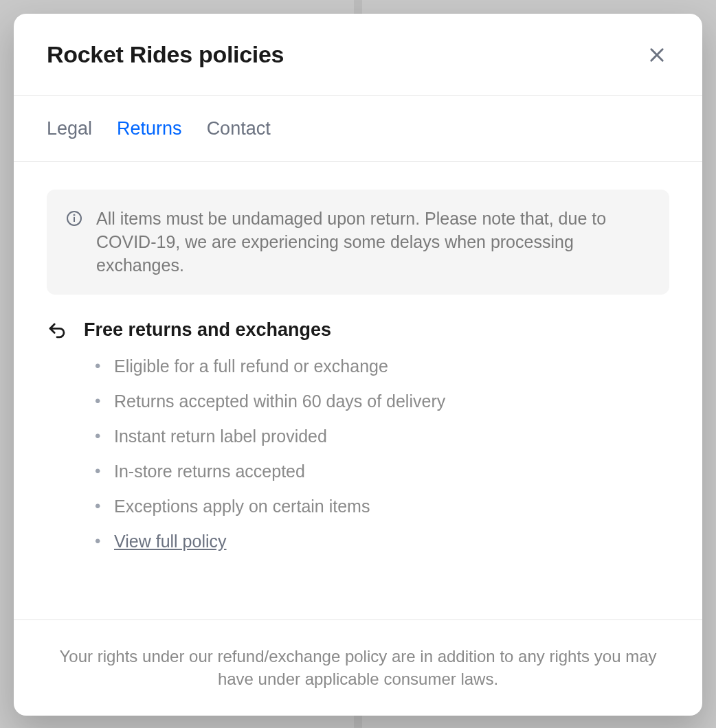 This screenshot has height=728, width=716. Describe the element at coordinates (382, 367) in the screenshot. I see `list-item: Eligible for a full refund or exchange` at that location.